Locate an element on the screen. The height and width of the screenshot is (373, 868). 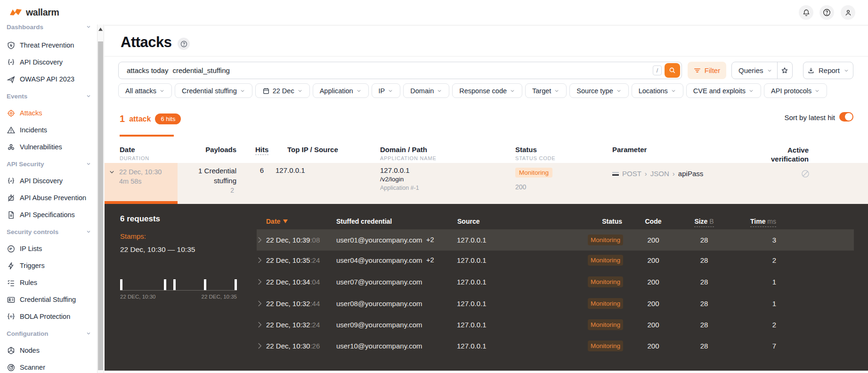
requests-count: 6 requests is located at coordinates (140, 219).